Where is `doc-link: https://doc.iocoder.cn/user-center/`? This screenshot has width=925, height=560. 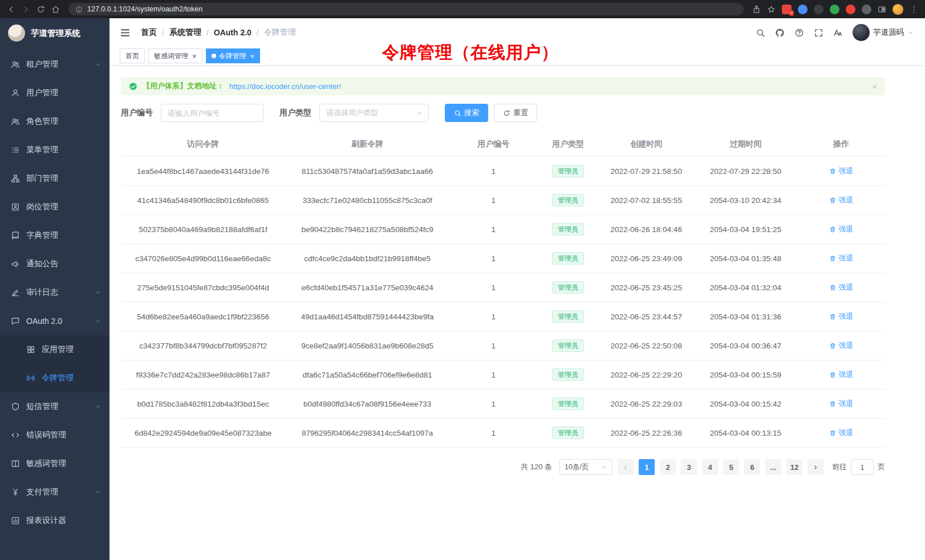 doc-link: https://doc.iocoder.cn/user-center/ is located at coordinates (285, 87).